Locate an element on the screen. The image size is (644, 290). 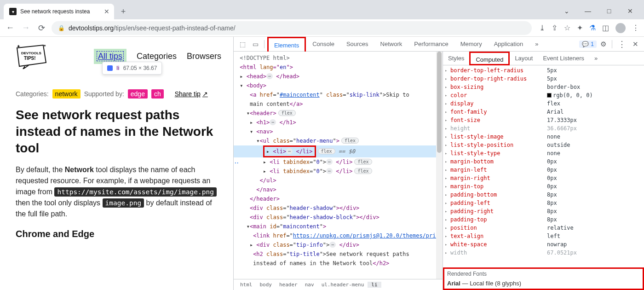
computed-row: ▸font-familyArial is located at coordinates (544, 112).